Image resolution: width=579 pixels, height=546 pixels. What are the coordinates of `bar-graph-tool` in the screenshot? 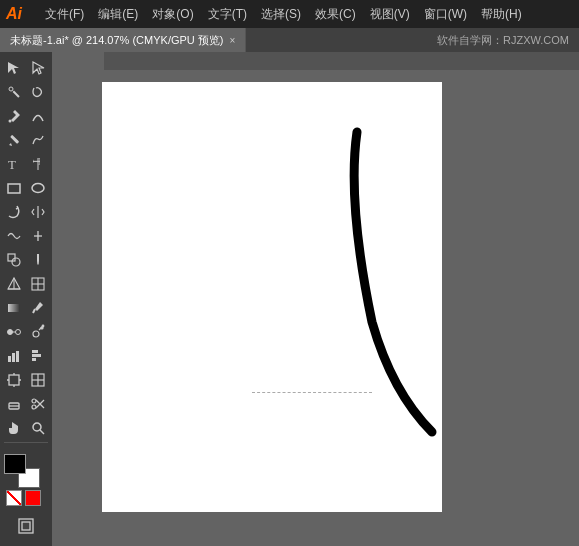 It's located at (38, 356).